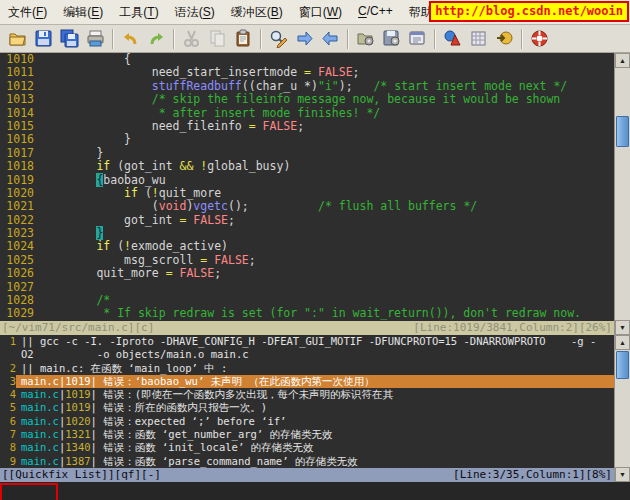 This screenshot has height=500, width=630. What do you see at coordinates (311, 314) in the screenshot?
I see `code-text: * If skip redraw is set (for ":" in wait…` at bounding box center [311, 314].